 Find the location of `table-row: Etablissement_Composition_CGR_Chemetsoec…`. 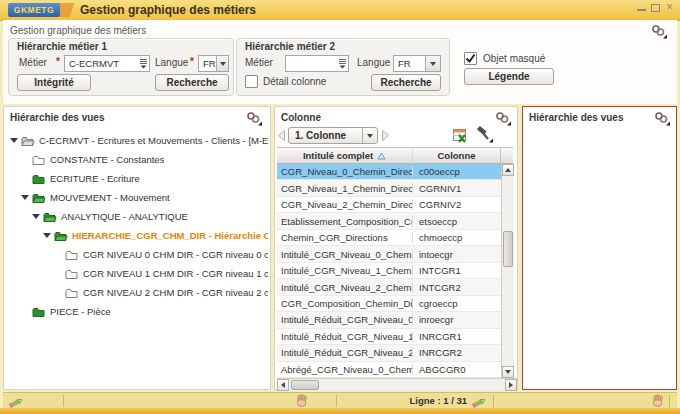

table-row: Etablissement_Composition_CGR_Chemetsoec… is located at coordinates (389, 221).